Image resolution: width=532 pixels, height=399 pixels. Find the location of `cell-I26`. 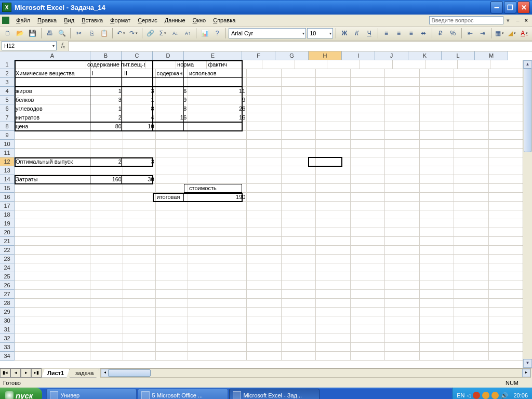

cell-I26 is located at coordinates (368, 286).